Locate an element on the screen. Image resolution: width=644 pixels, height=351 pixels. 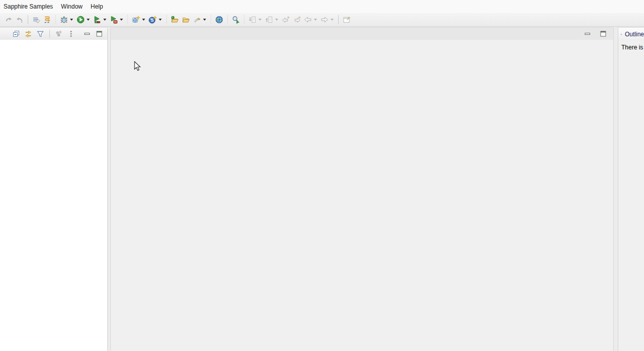
coverage-button is located at coordinates (100, 20).